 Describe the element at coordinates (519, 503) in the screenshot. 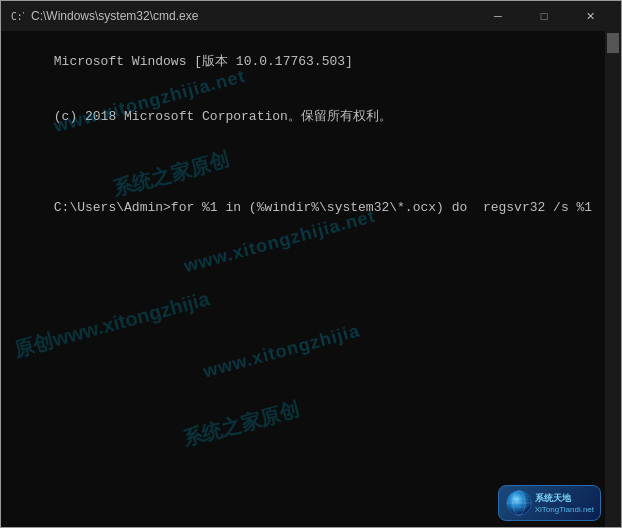

I see `badge-globe-icon` at that location.